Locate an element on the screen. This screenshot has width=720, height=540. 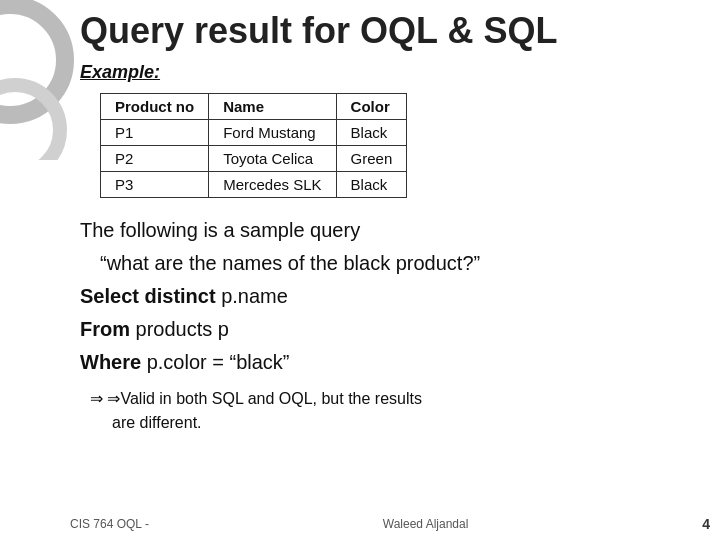
table-row: P2Toyota CelicaGreen is located at coordinates (254, 159).